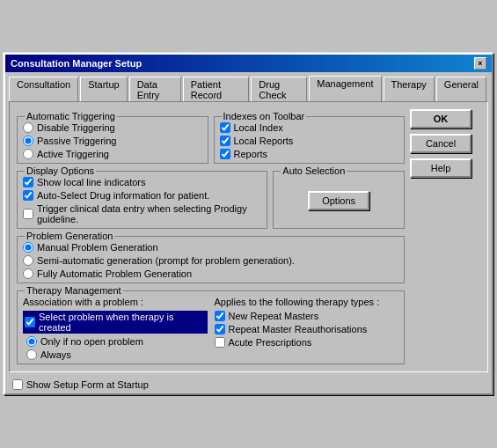  I want to click on local-reports-option: Local Reports, so click(310, 141).